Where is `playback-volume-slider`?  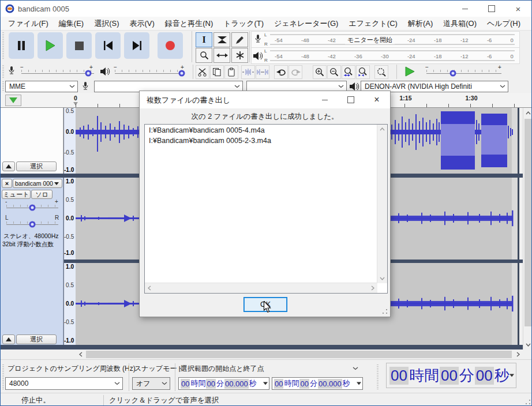
playback-volume-slider is located at coordinates (149, 74).